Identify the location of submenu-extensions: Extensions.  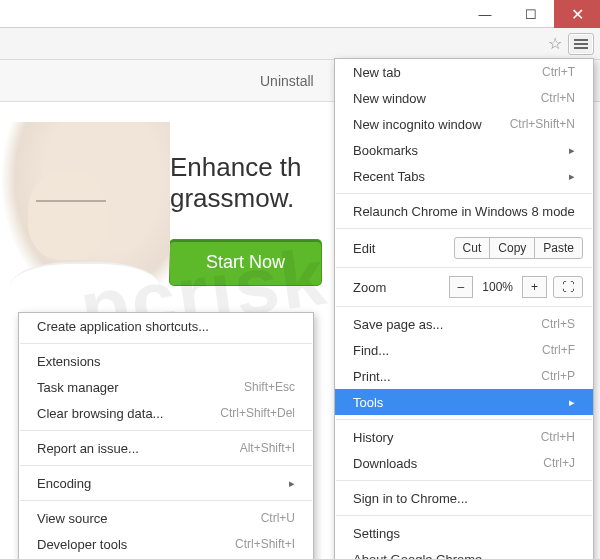
(166, 361).